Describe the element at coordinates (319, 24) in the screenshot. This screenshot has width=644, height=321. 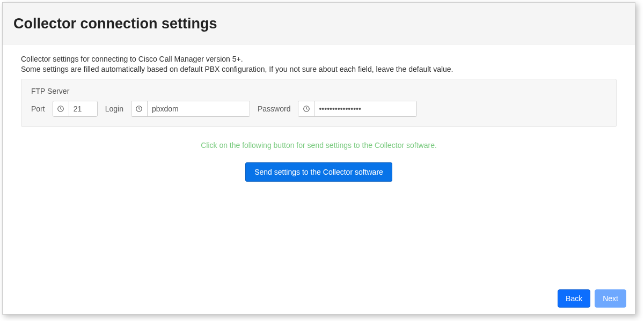
I see `page-title: Collector connection settings` at that location.